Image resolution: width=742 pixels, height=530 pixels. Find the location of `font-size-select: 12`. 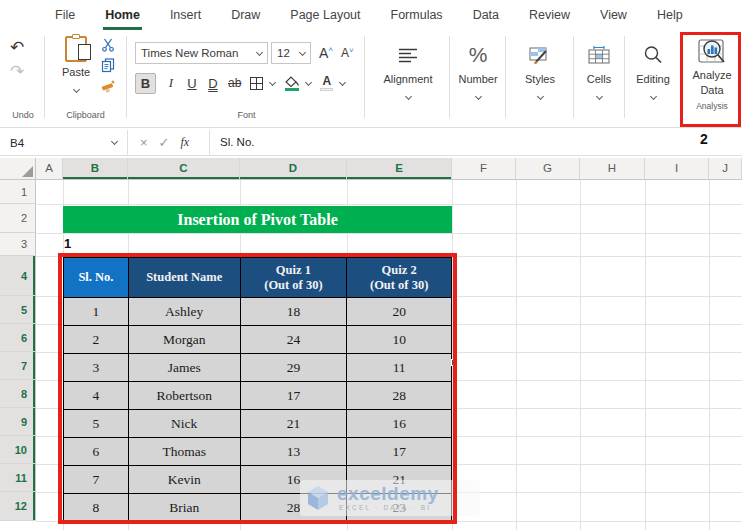

font-size-select: 12 is located at coordinates (291, 53).